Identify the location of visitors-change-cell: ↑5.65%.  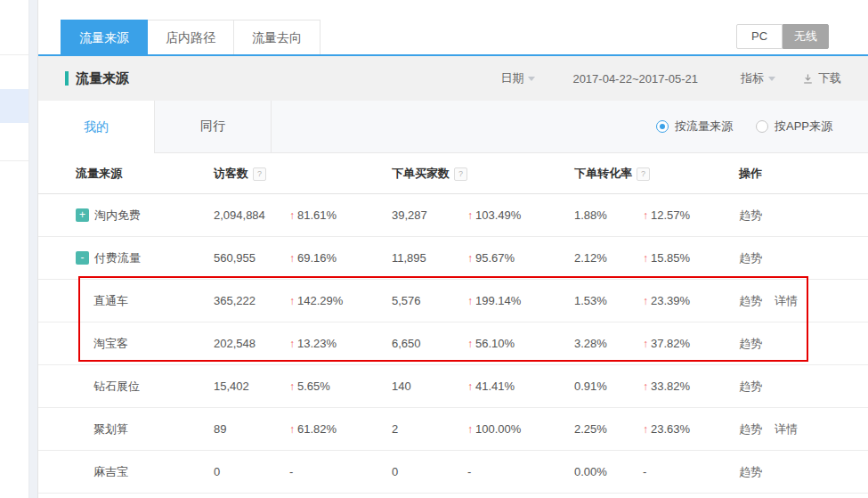
(340, 387).